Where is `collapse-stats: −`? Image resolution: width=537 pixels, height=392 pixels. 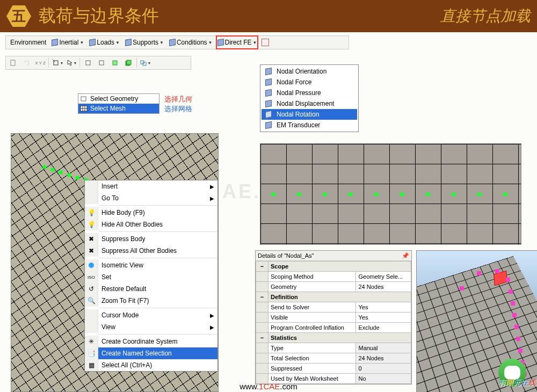 collapse-stats: − is located at coordinates (262, 338).